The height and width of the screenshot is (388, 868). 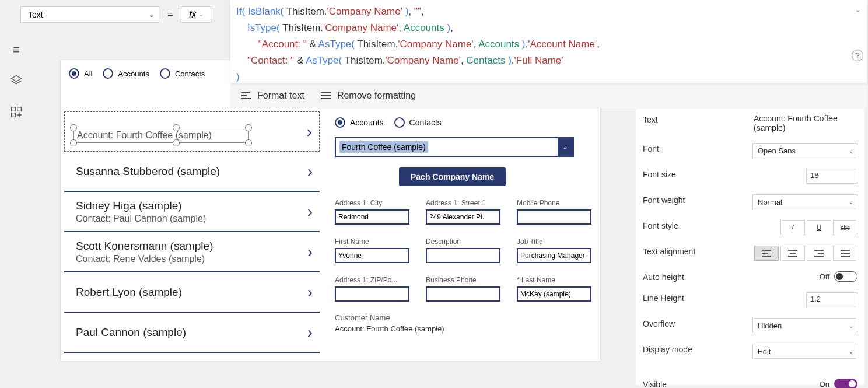 I want to click on list-item-title: Scott Konersmann (sample), so click(x=145, y=246).